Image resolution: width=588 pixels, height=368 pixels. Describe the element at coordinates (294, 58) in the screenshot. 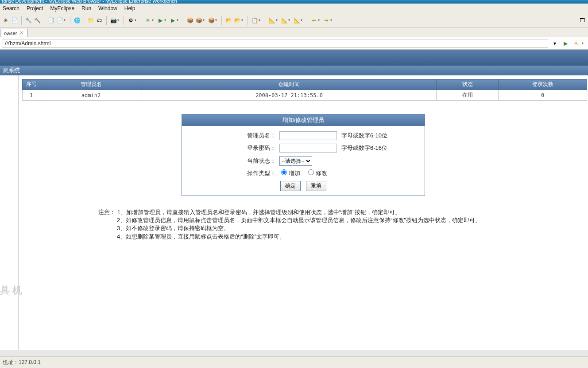

I see `app-header` at that location.